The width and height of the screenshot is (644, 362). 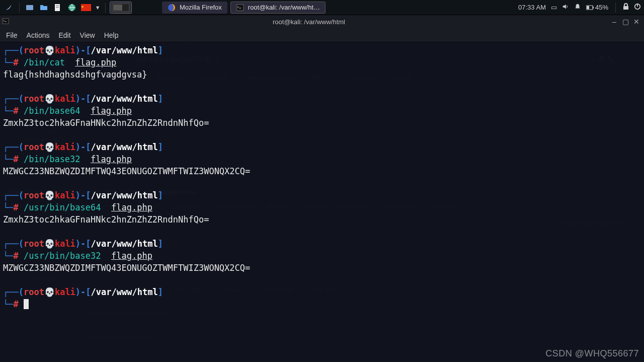 What do you see at coordinates (38, 35) in the screenshot?
I see `menu-actions: Actions` at bounding box center [38, 35].